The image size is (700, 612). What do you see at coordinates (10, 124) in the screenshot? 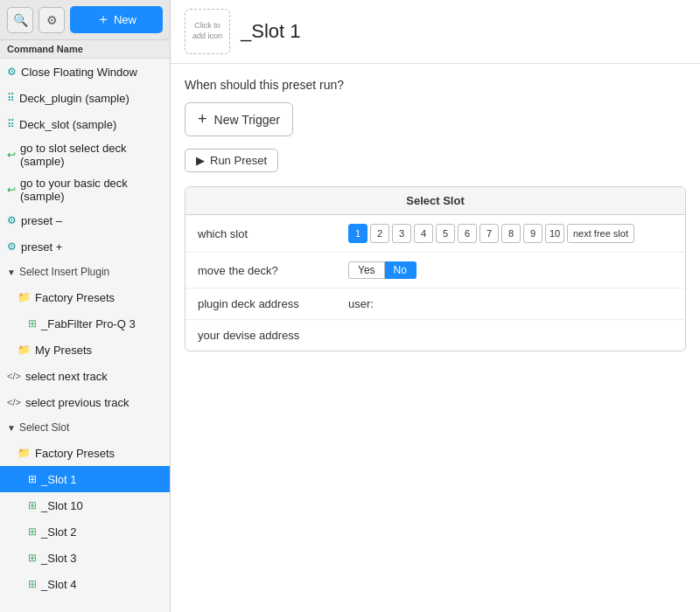
I see `grid-icon-2: ⠿` at bounding box center [10, 124].